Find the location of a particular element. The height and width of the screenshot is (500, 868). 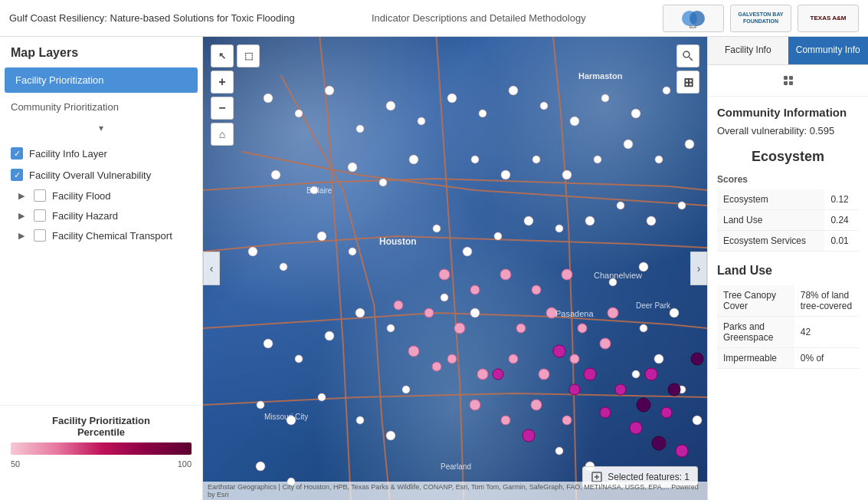

panel-tabs: Facility Info Community Info is located at coordinates (788, 51).